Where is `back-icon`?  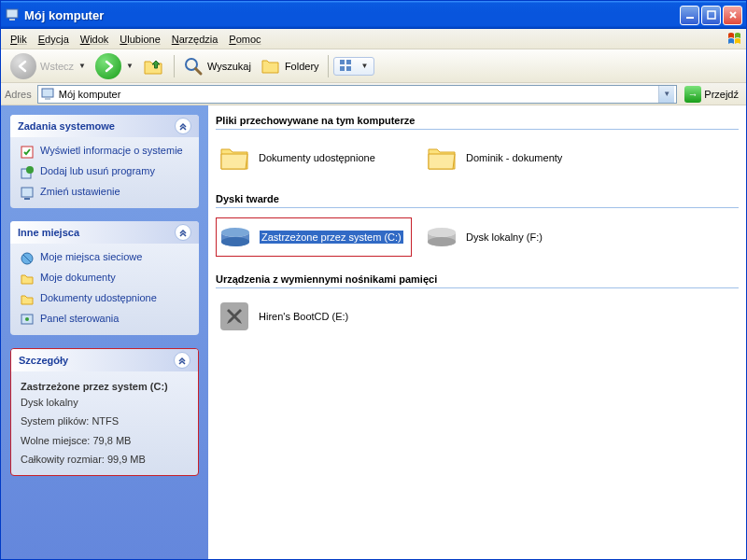
back-icon is located at coordinates (23, 66).